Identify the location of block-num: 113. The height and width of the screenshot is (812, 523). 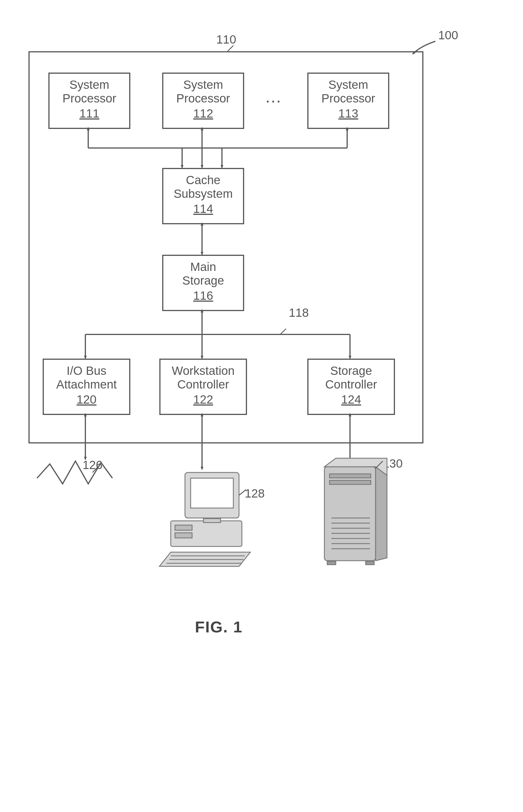
(348, 113).